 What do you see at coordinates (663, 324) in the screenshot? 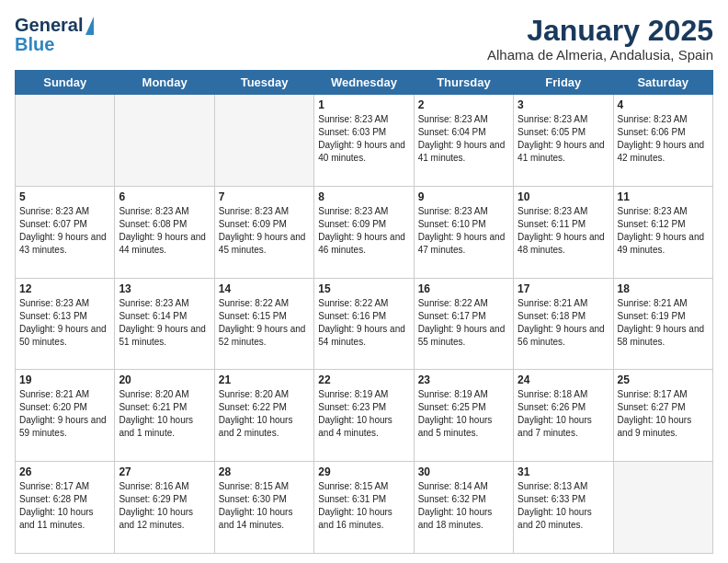
I see `day-cell: 18Sunrise: 8:21 AM Sunset: 6:19 PM Dayli…` at bounding box center [663, 324].